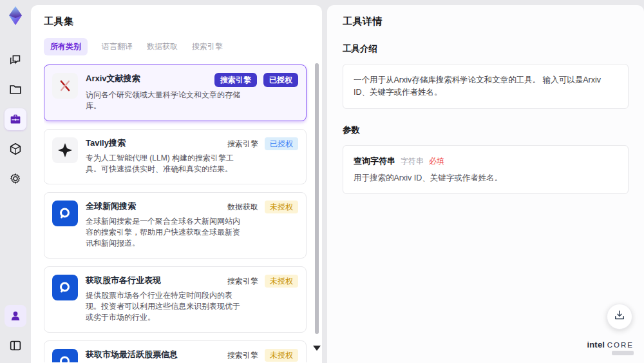 Image resolution: width=644 pixels, height=363 pixels. What do you see at coordinates (131, 355) in the screenshot?
I see `tool-name: 获取市场最活跃股票信息` at bounding box center [131, 355].